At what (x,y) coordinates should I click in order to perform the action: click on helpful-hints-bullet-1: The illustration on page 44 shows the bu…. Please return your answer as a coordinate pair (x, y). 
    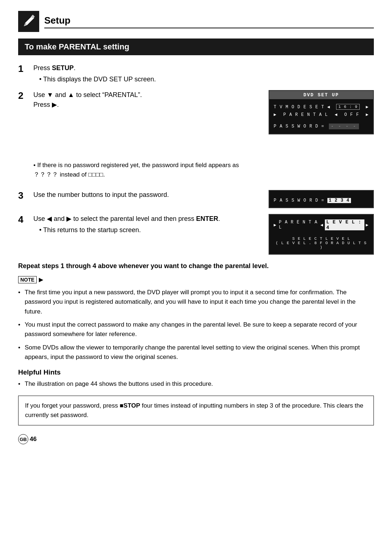
    Looking at the image, I should click on (196, 384).